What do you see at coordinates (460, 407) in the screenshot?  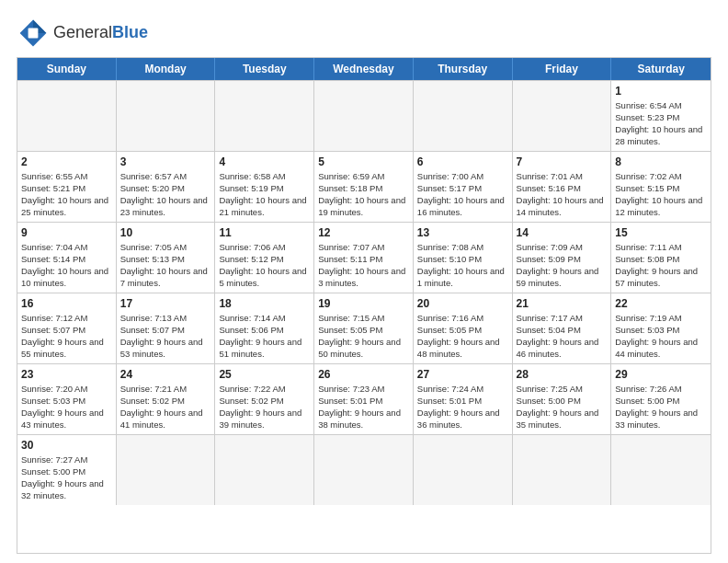 I see `day-info: Sunrise: 7:24 AM Sunset: 5:01 PM Dayligh…` at bounding box center [460, 407].